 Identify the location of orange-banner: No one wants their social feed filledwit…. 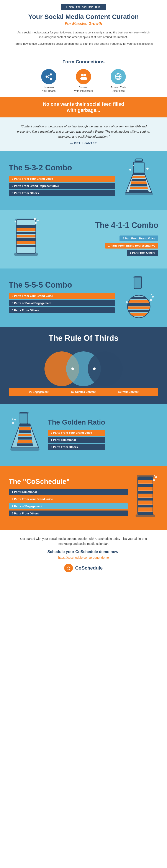
(84, 107).